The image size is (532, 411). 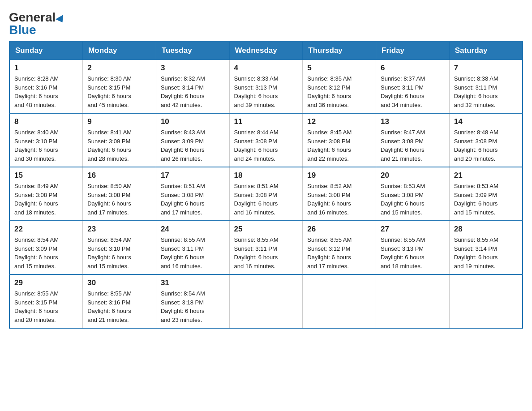 I want to click on calendar-cell: 23 Sunrise: 8:54 AM Sunset: 3:10 PM Dayl…, so click(x=120, y=248).